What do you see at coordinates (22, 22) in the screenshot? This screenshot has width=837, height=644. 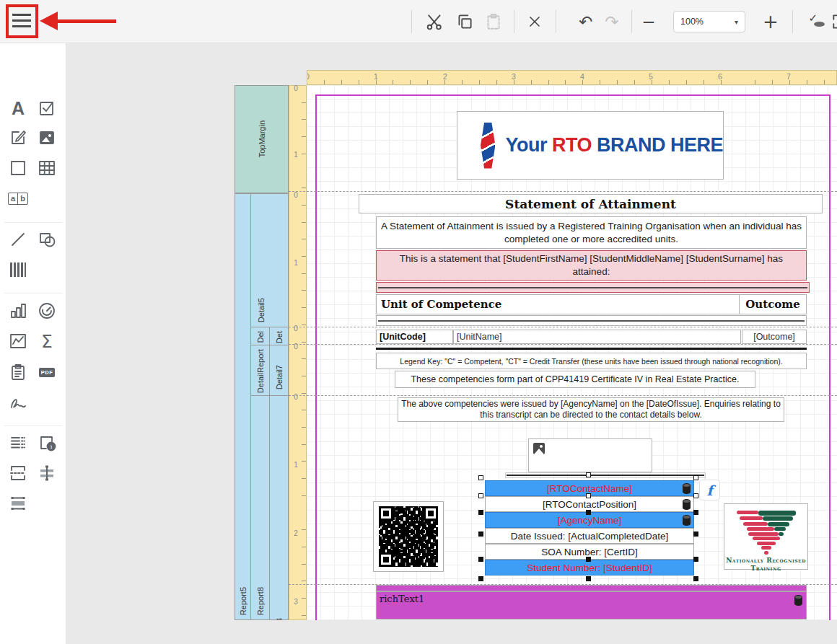 I see `menu-button` at bounding box center [22, 22].